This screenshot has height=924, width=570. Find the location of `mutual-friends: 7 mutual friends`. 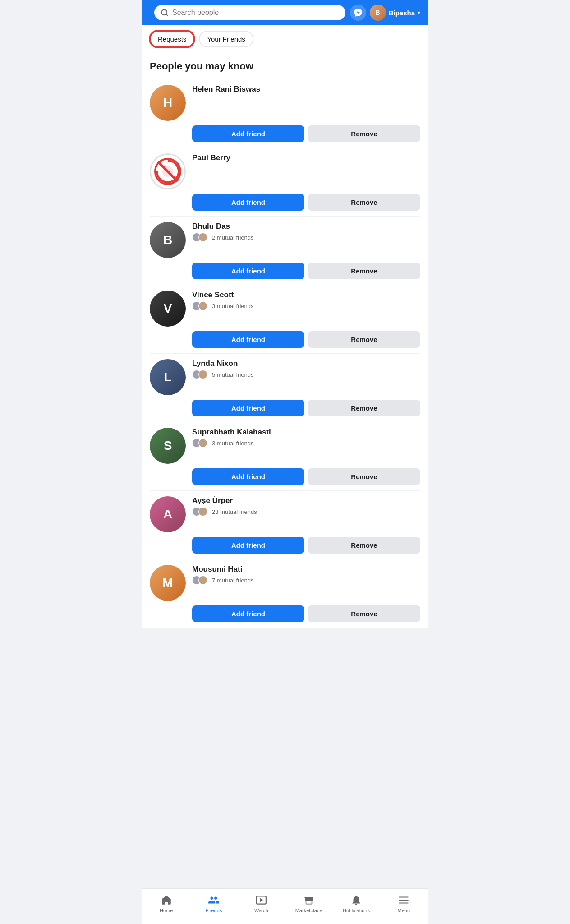

mutual-friends: 7 mutual friends is located at coordinates (306, 580).